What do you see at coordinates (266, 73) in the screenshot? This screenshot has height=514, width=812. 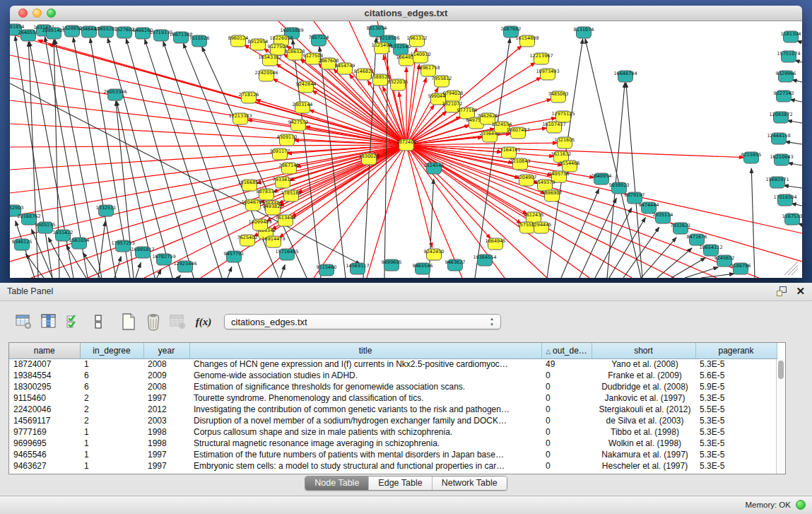 I see `node-label: 22420046` at bounding box center [266, 73].